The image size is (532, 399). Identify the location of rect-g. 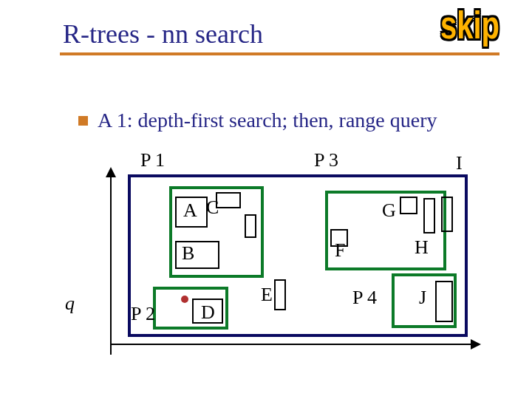
(409, 205).